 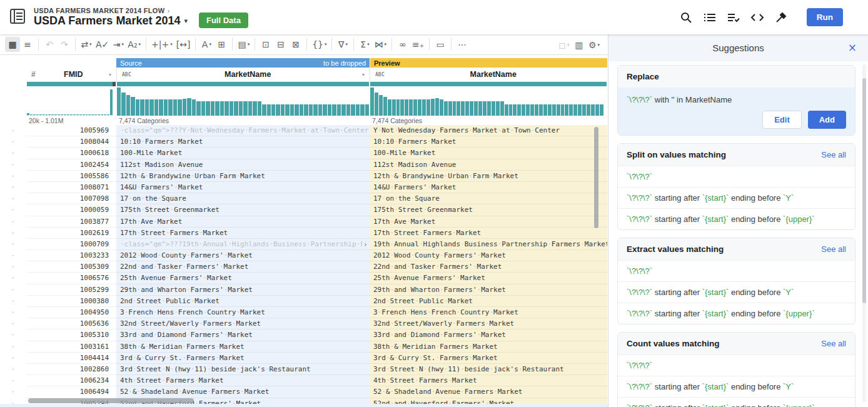 What do you see at coordinates (206, 44) in the screenshot?
I see `text-format-icon: A▾` at bounding box center [206, 44].